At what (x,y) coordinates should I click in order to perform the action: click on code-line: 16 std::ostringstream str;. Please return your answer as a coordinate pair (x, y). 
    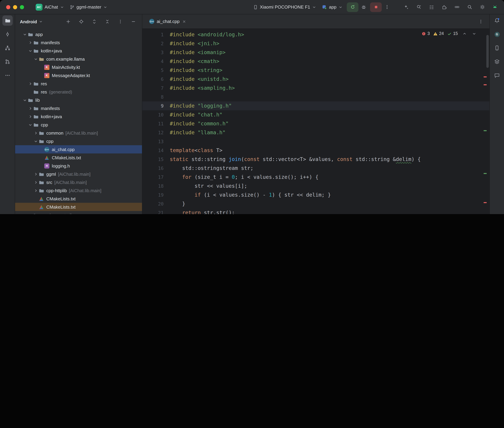
    Looking at the image, I should click on (316, 168).